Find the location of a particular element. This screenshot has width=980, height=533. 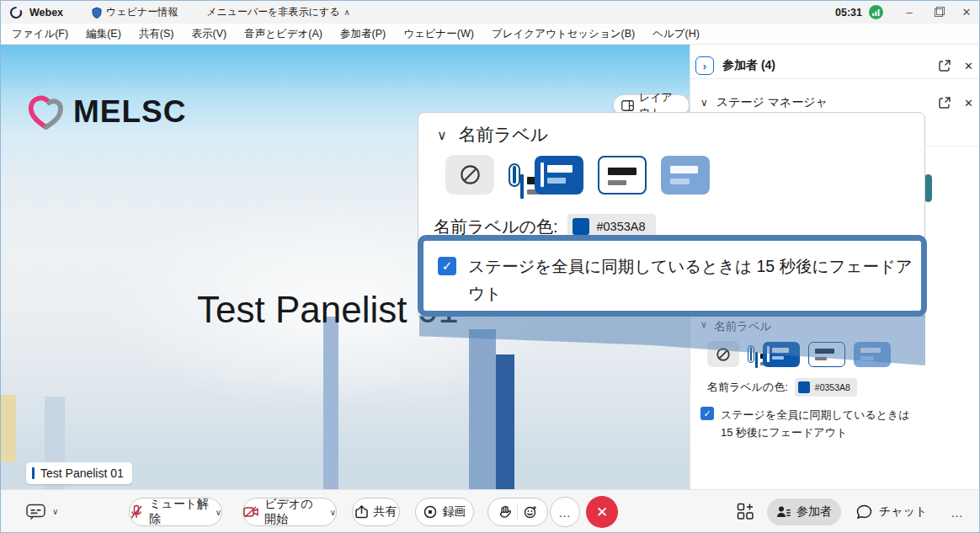

label-style-translucent-button is located at coordinates (685, 175).